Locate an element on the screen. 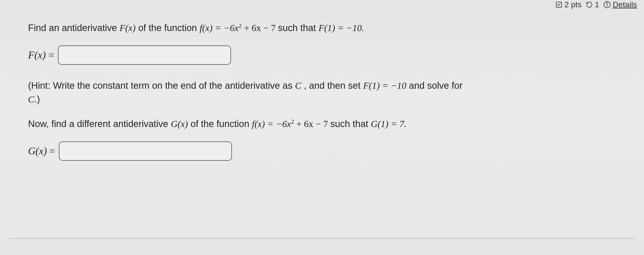  math-f-tail-2: + 6x − 7 is located at coordinates (311, 124).